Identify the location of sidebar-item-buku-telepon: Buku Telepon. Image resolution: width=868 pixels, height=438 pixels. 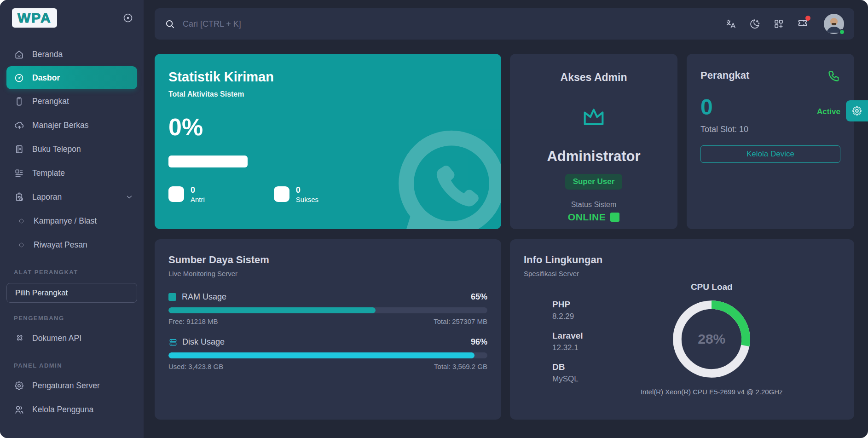
(72, 149).